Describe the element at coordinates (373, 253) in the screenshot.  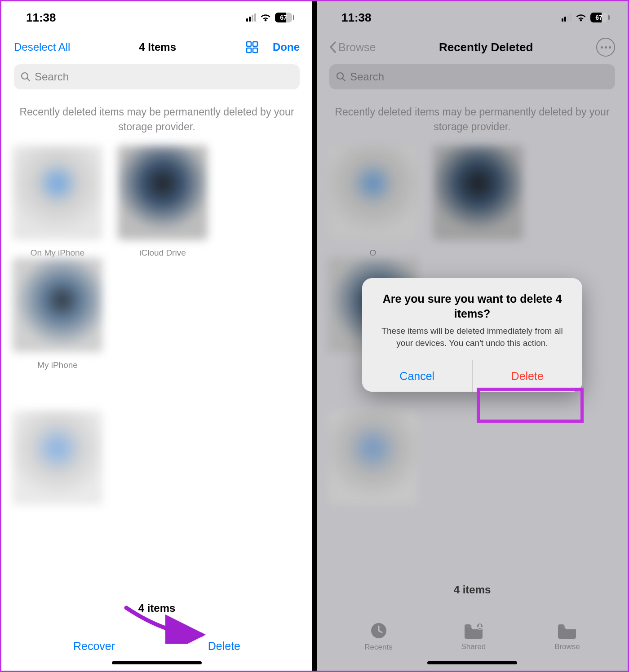
I see `file-label: O` at that location.